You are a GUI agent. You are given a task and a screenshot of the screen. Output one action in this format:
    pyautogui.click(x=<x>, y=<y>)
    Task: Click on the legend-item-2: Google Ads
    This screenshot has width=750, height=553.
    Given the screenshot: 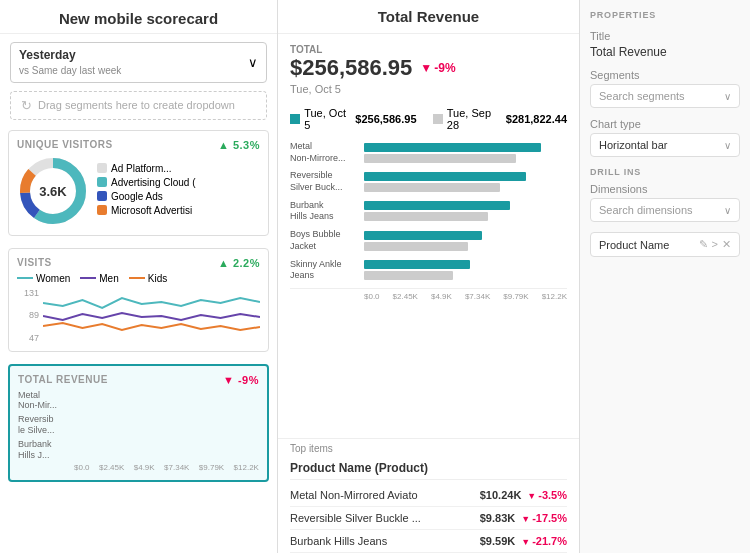 What is the action you would take?
    pyautogui.click(x=137, y=196)
    